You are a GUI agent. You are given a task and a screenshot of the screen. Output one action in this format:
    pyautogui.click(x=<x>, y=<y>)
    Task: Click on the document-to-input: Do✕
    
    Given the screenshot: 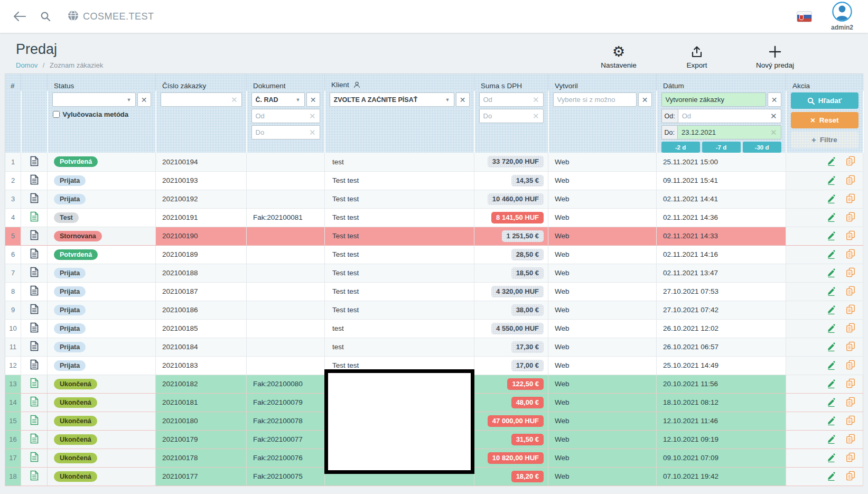 What is the action you would take?
    pyautogui.click(x=286, y=132)
    